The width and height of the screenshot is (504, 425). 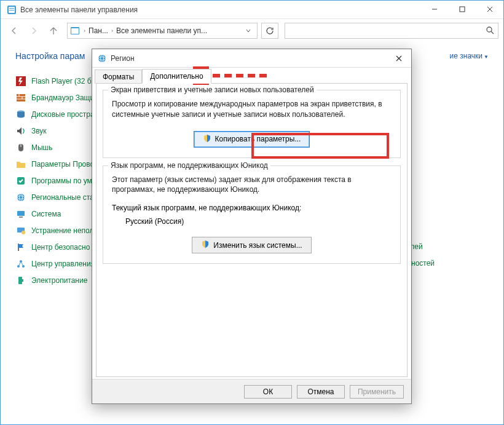 What do you see at coordinates (252, 391) in the screenshot?
I see `dialog-button-row: ОК Отмена Применить` at bounding box center [252, 391].